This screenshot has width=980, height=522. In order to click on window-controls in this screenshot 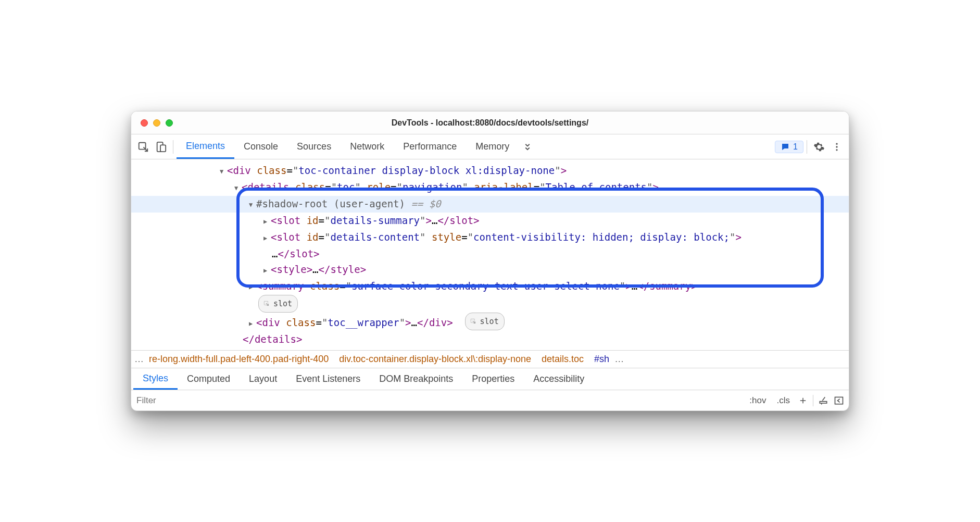, I will do `click(152, 123)`.